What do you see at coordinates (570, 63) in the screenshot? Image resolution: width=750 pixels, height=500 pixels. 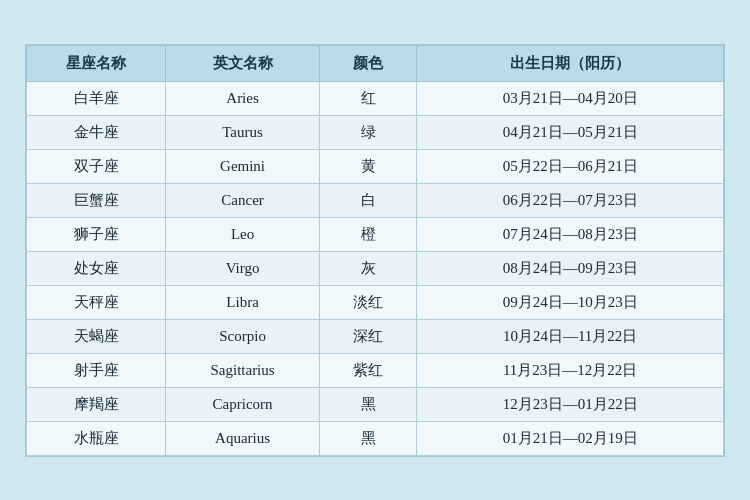 I see `header-date: 出生日期（阳历）` at bounding box center [570, 63].